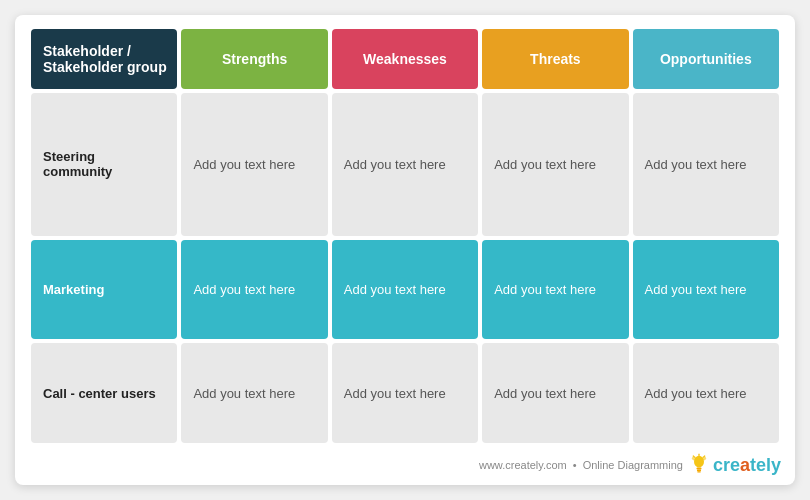 This screenshot has height=500, width=810. Describe the element at coordinates (747, 466) in the screenshot. I see `brand-name: creately` at that location.